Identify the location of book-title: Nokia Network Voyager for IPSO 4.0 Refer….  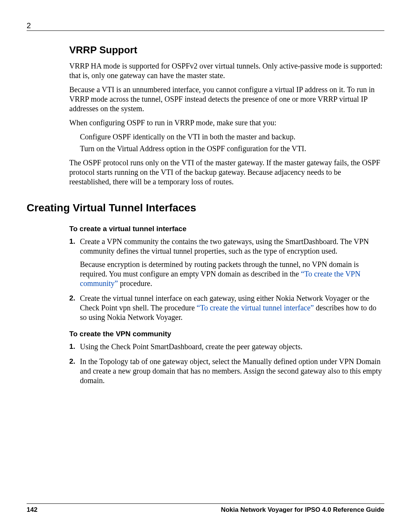
(303, 510).